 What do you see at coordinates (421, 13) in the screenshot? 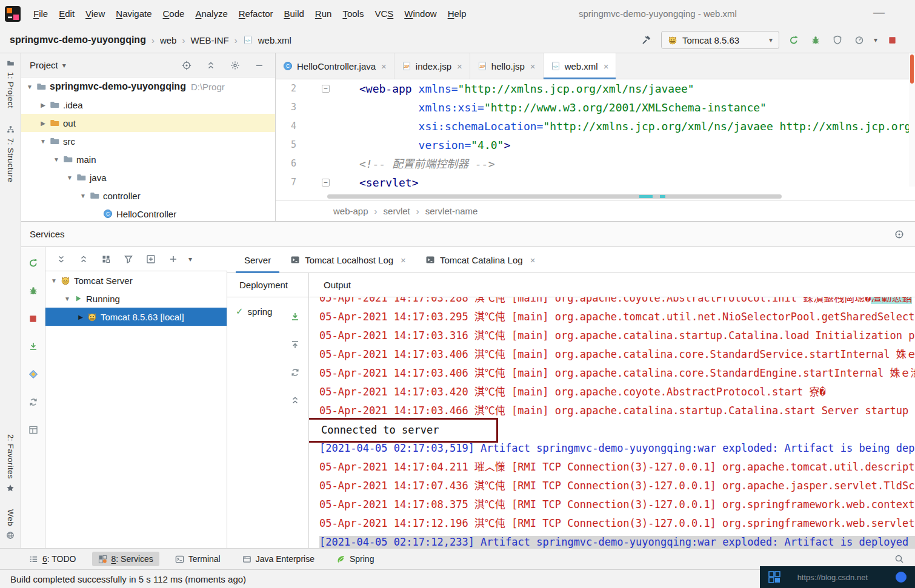
I see `menu-window: Window` at bounding box center [421, 13].